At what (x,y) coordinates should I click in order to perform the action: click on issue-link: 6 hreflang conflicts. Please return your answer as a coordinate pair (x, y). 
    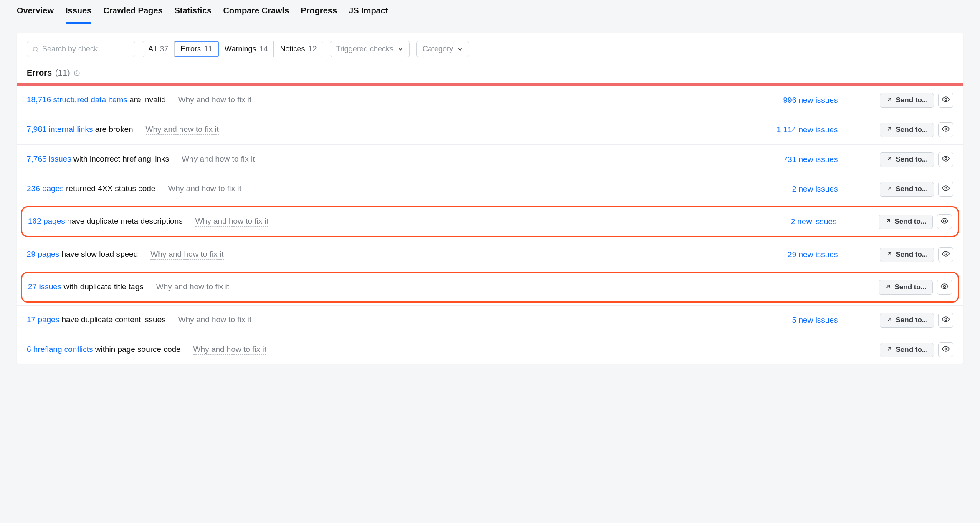
    Looking at the image, I should click on (60, 349).